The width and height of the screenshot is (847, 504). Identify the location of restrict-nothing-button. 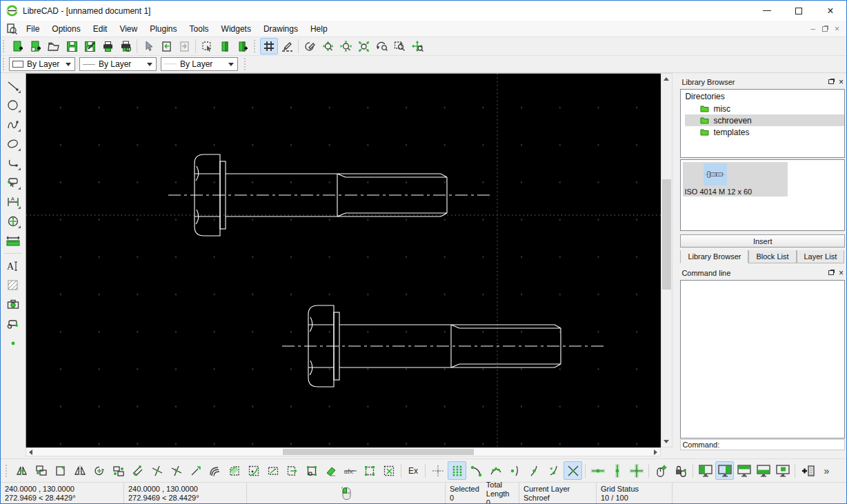
(636, 470).